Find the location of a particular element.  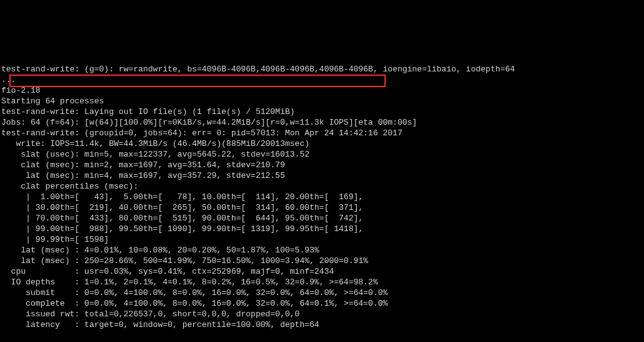

line-starting-procs: Starting 64 processes is located at coordinates (53, 101).